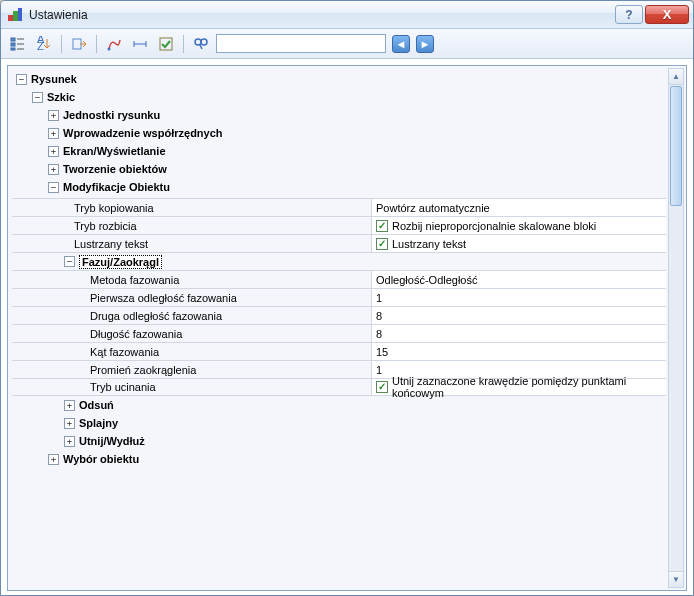  What do you see at coordinates (339, 169) in the screenshot?
I see `tree-node-tworzenie: +Tworzenie obiektów` at bounding box center [339, 169].